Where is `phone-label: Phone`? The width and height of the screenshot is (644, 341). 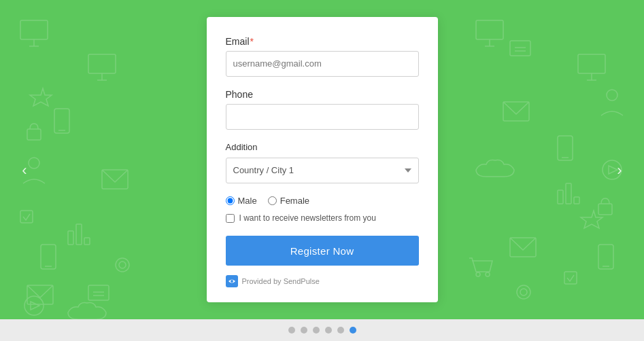
phone-label: Phone is located at coordinates (322, 94).